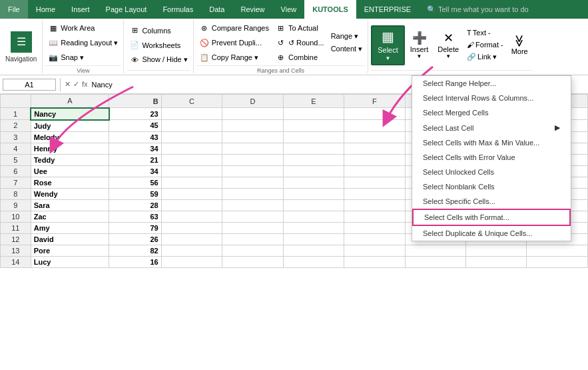 This screenshot has height=370, width=588. Describe the element at coordinates (253, 193) in the screenshot. I see `cell-d8` at that location.